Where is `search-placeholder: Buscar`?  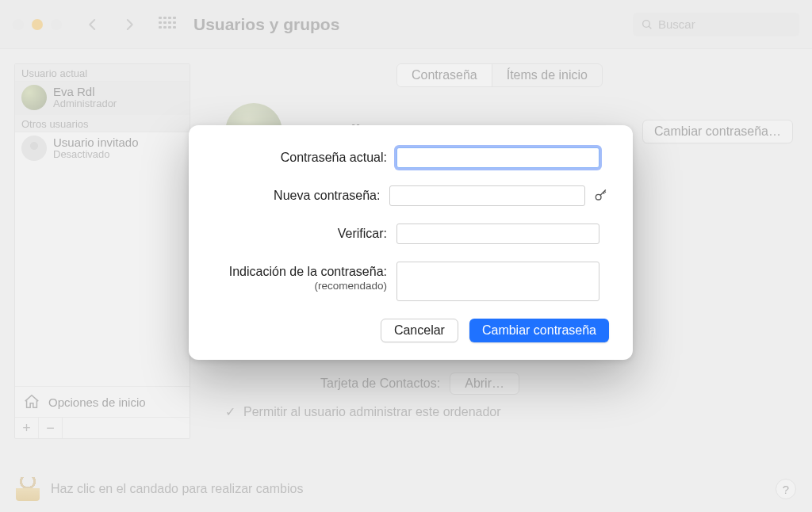 search-placeholder: Buscar is located at coordinates (677, 24).